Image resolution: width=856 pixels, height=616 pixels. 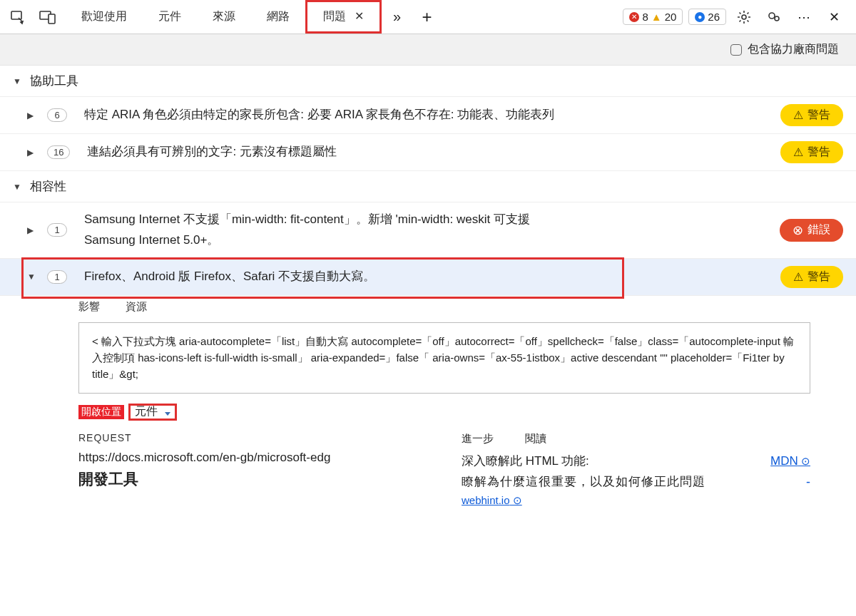 What do you see at coordinates (427, 17) in the screenshot?
I see `add-tab-icon: +` at bounding box center [427, 17].